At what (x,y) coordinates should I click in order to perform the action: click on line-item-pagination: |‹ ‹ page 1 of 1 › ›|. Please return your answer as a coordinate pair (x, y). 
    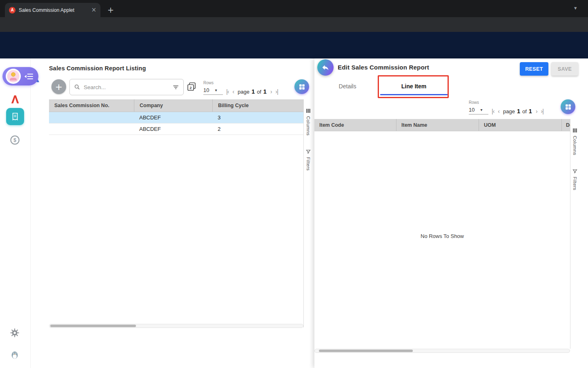
    Looking at the image, I should click on (518, 111).